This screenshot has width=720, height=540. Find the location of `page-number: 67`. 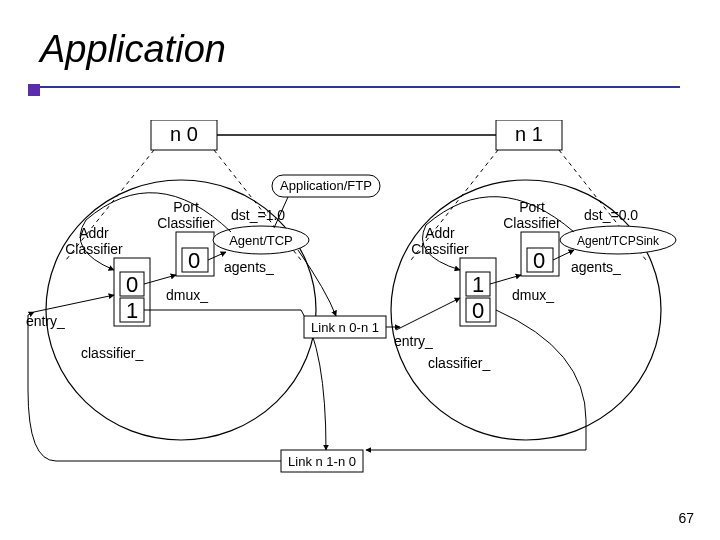

page-number: 67 is located at coordinates (686, 518).